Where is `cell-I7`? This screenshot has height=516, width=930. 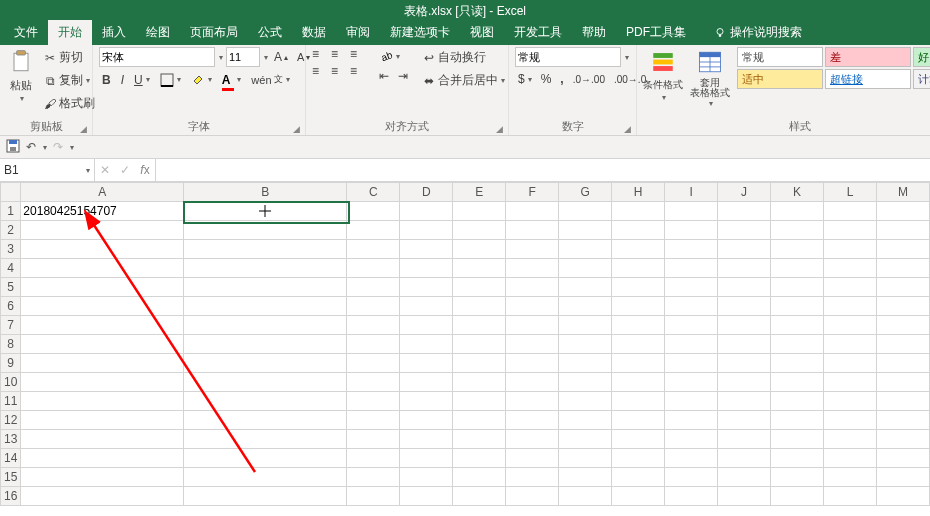 cell-I7 is located at coordinates (692, 326).